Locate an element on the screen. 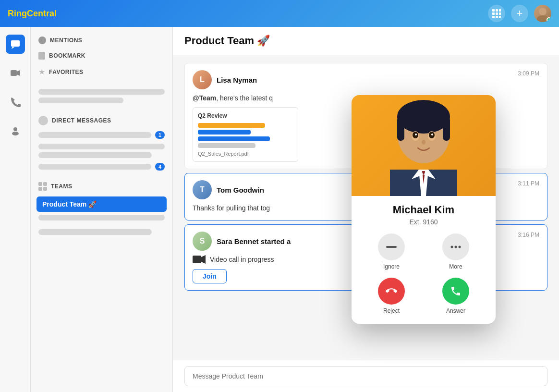 This screenshot has height=392, width=559. avatar-lisa: L is located at coordinates (202, 80).